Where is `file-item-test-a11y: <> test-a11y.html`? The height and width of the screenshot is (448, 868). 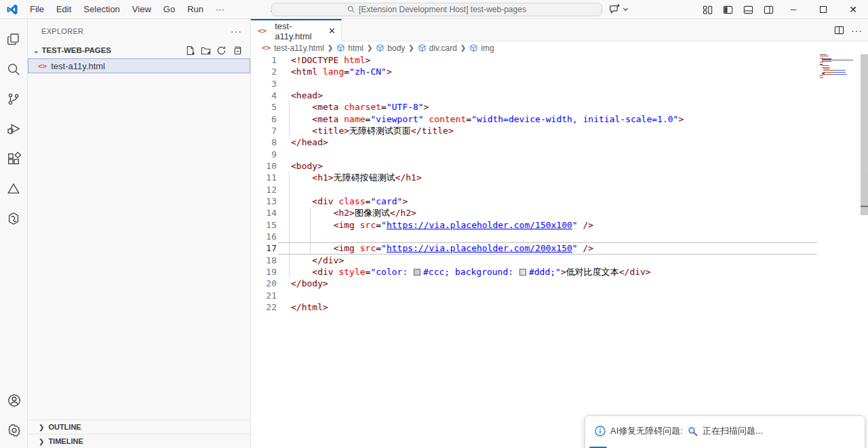
file-item-test-a11y: <> test-a11y.html is located at coordinates (139, 66).